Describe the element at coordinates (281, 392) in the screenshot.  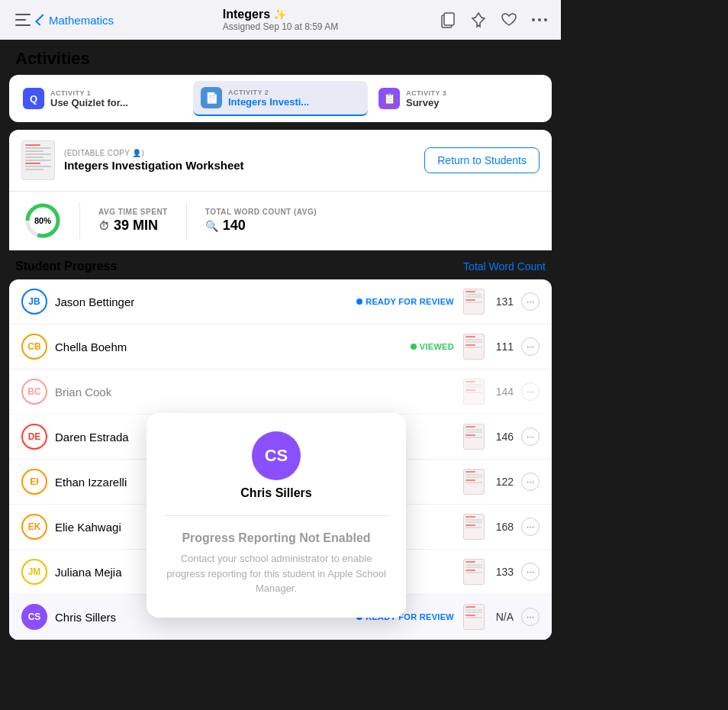
I see `student-row: BC Brian Cook 144 ···` at that location.